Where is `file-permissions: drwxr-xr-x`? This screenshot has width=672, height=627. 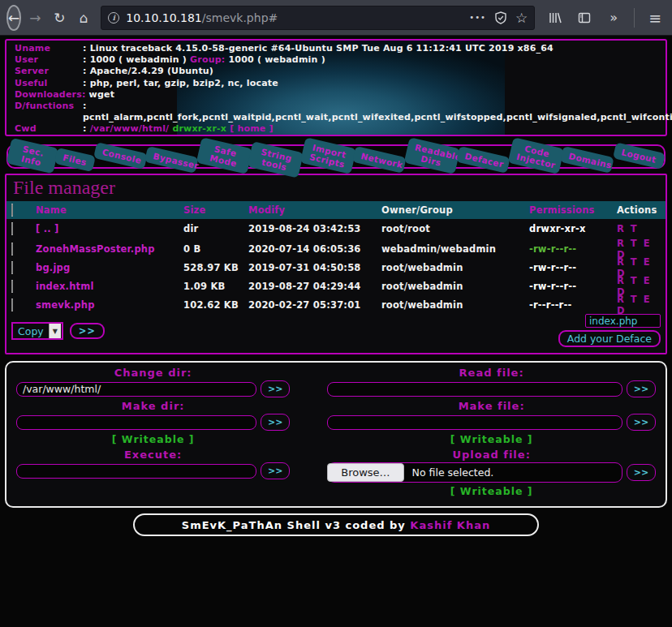
file-permissions: drwxr-xr-x is located at coordinates (573, 229).